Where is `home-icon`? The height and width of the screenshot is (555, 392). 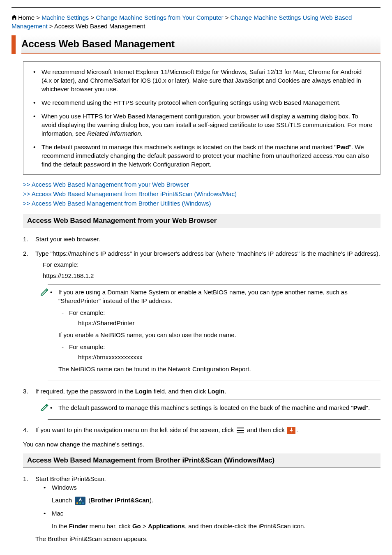 home-icon is located at coordinates (14, 17).